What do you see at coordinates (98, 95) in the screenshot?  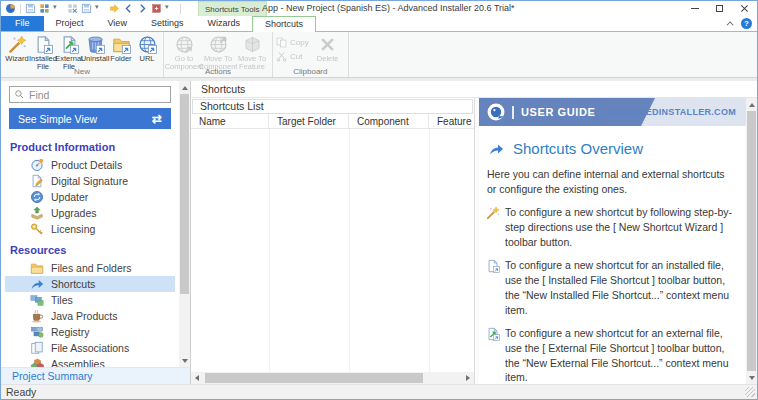 I see `search-input` at bounding box center [98, 95].